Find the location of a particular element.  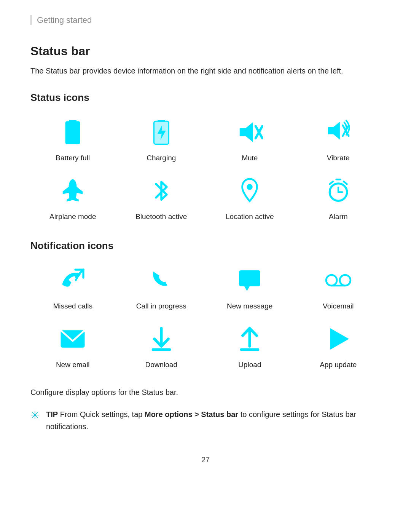

list-item: New email is located at coordinates (73, 345).